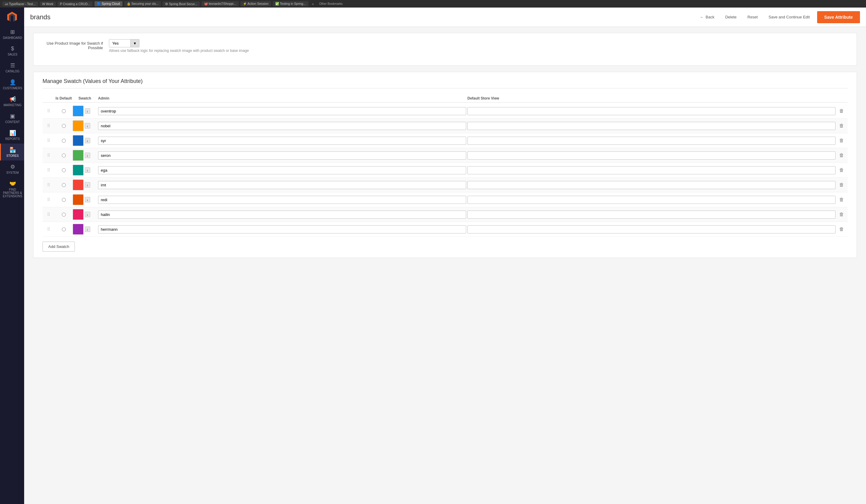  Describe the element at coordinates (220, 4) in the screenshot. I see `browser-tab-github: 🐙 leonardo7/Shoppi...` at that location.